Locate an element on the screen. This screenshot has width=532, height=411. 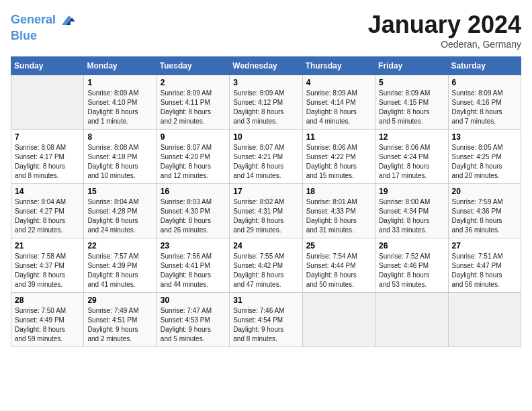
day-info: Sunrise: 7:50 AM Sunset: 4:49 PM Dayligh… is located at coordinates (47, 325).